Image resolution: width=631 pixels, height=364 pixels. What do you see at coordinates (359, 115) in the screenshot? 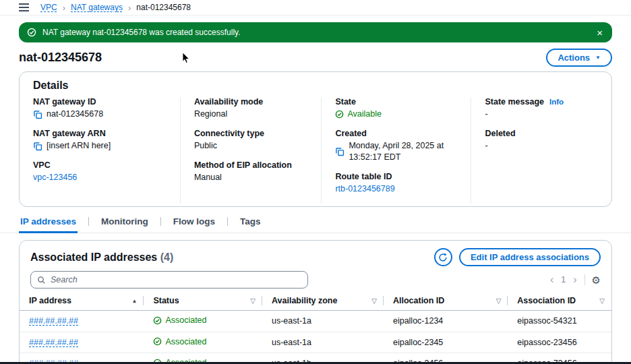
I see `state-status: Available` at bounding box center [359, 115].